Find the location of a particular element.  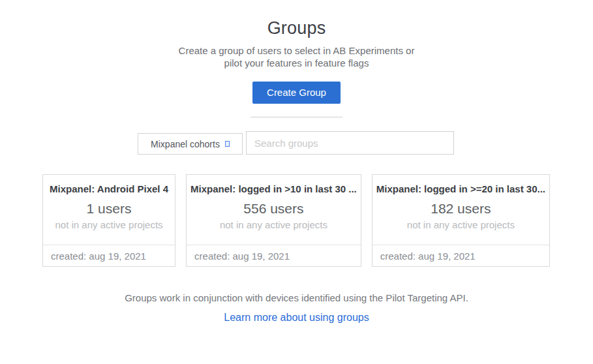

group-user-count: 556 users is located at coordinates (274, 209).